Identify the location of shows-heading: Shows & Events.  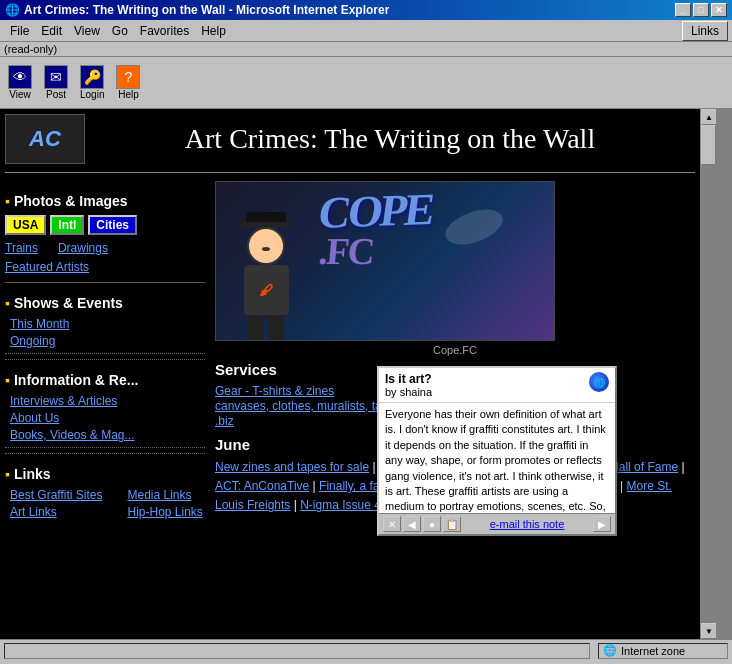
(105, 303).